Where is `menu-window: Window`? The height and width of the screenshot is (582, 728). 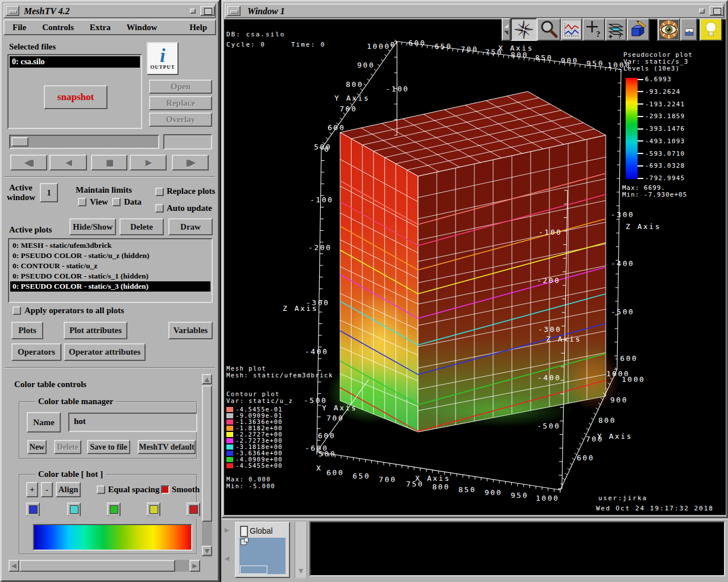 menu-window: Window is located at coordinates (142, 27).